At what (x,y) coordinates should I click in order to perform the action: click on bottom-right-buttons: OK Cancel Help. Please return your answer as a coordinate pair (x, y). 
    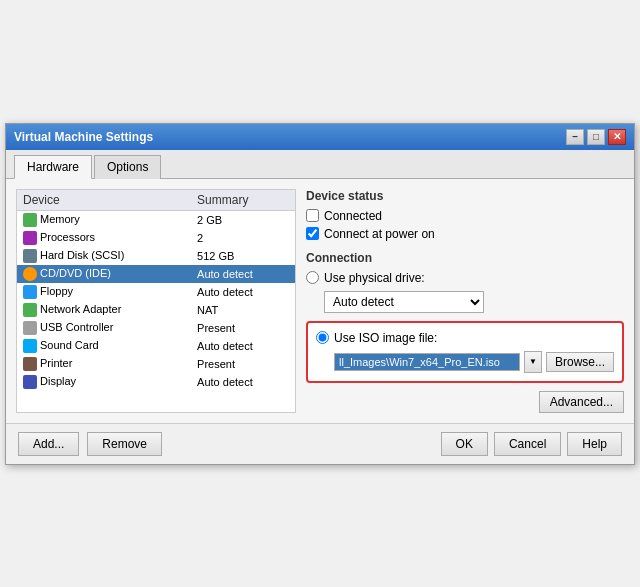
    Looking at the image, I should click on (532, 444).